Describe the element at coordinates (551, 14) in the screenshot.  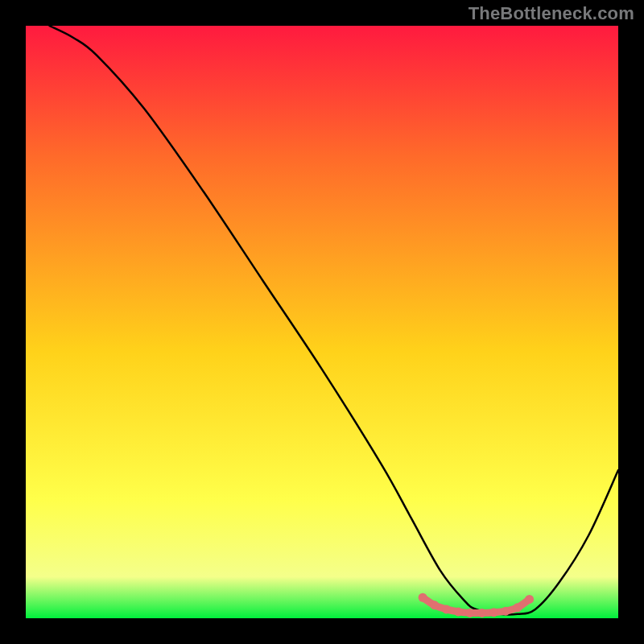
I see `watermark-text: TheBottleneck.com` at that location.